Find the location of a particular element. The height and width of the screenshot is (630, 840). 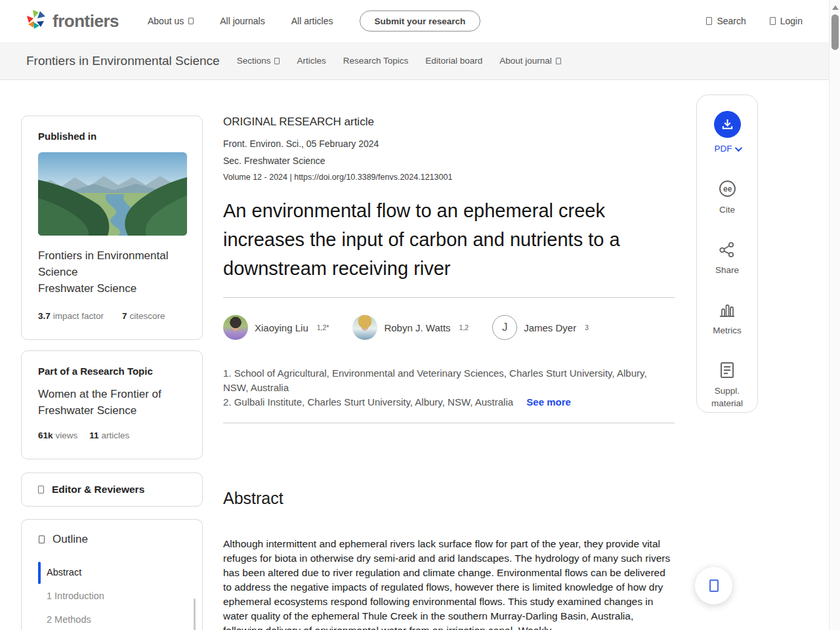

cite-icon: ee is located at coordinates (727, 189).